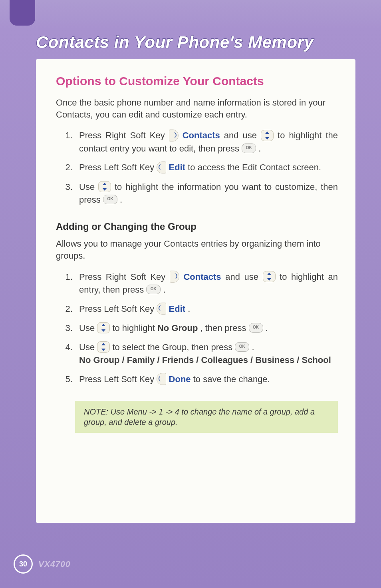 The width and height of the screenshot is (381, 588). I want to click on corner-tab, so click(22, 13).